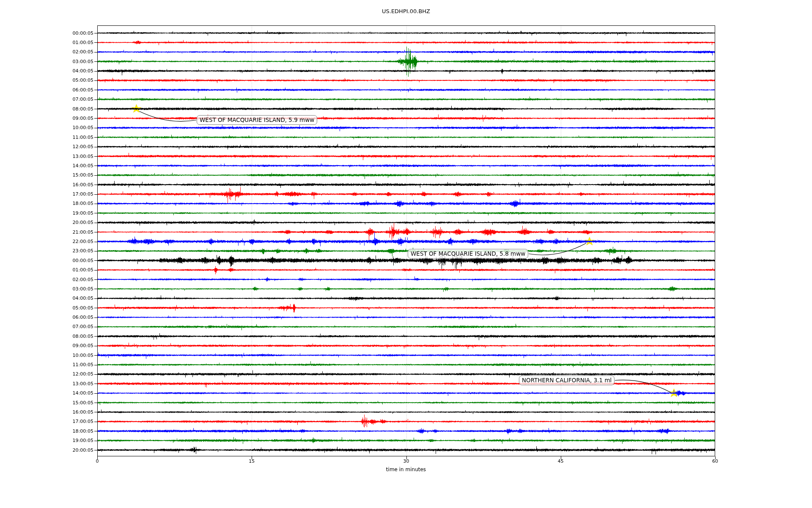 The width and height of the screenshot is (812, 508). I want to click on x-axis-title: time in minutes, so click(406, 469).